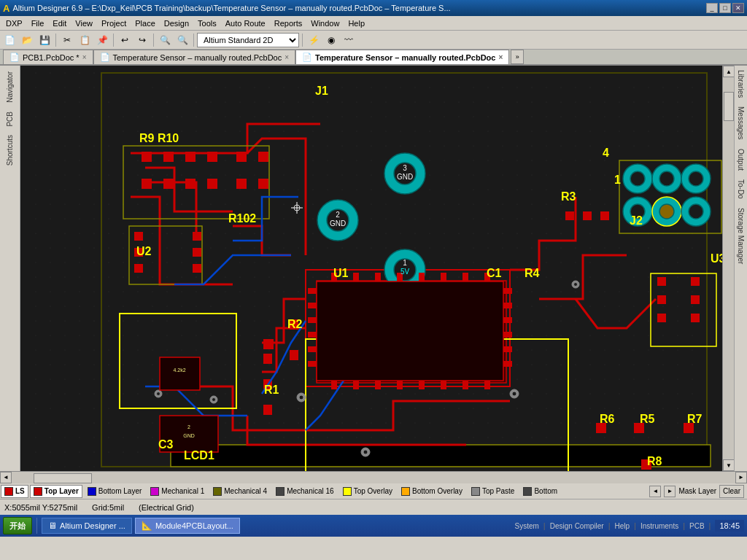  Describe the element at coordinates (84, 23) in the screenshot. I see `menu-view: View` at that location.